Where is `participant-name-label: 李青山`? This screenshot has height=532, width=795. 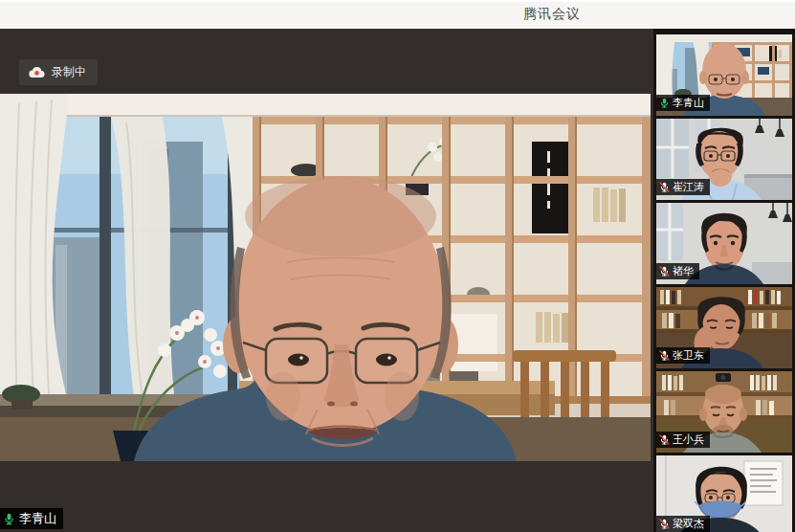
participant-name-label: 李青山 is located at coordinates (683, 103).